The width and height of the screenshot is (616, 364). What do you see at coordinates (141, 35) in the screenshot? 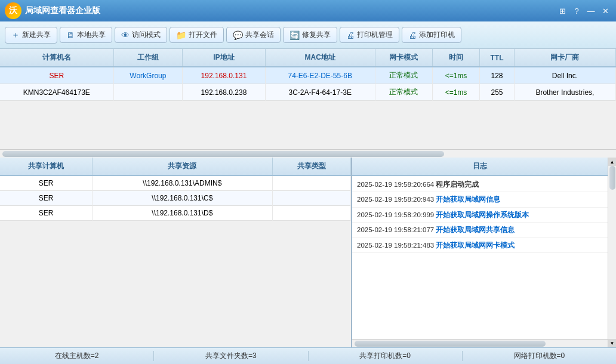
I see `access-mode-button: 👁 访问模式` at bounding box center [141, 35].